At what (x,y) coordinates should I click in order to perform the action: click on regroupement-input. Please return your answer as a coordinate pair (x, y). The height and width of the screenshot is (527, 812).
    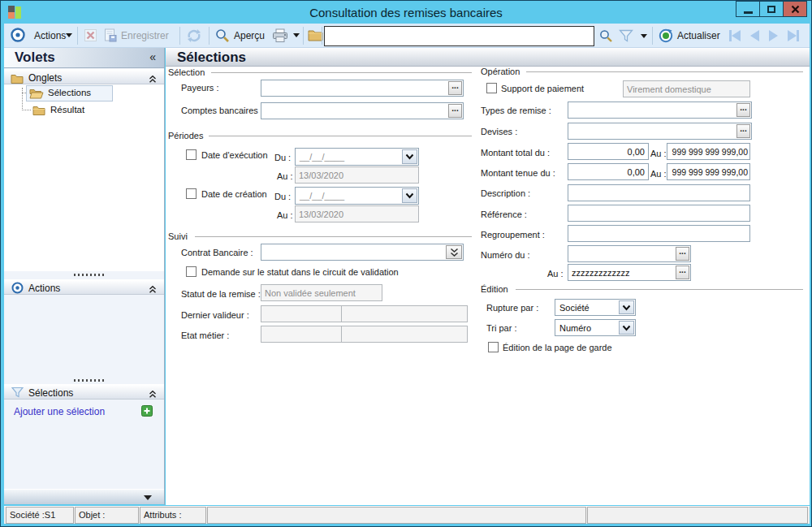
    Looking at the image, I should click on (659, 234).